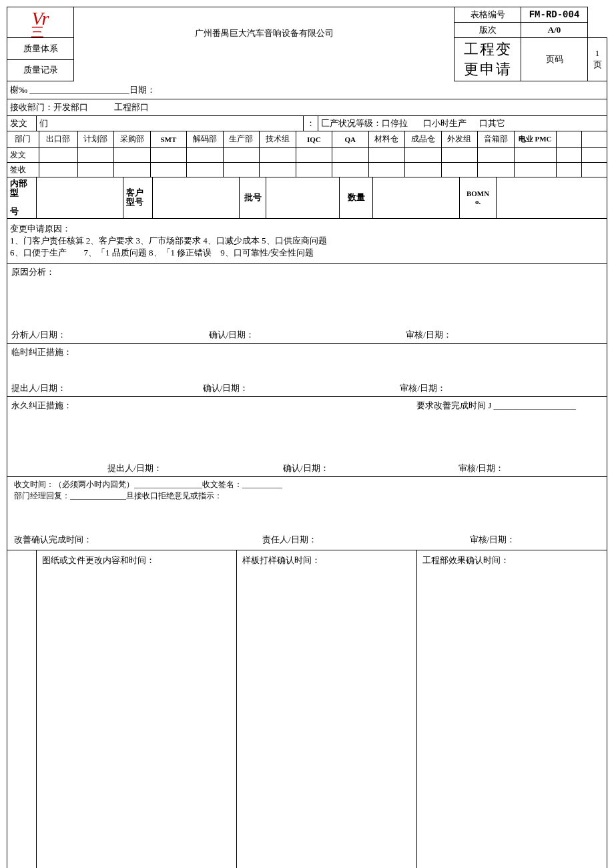  I want to click on prog-c1: 图纸或文件更改内容和时间：, so click(137, 709).